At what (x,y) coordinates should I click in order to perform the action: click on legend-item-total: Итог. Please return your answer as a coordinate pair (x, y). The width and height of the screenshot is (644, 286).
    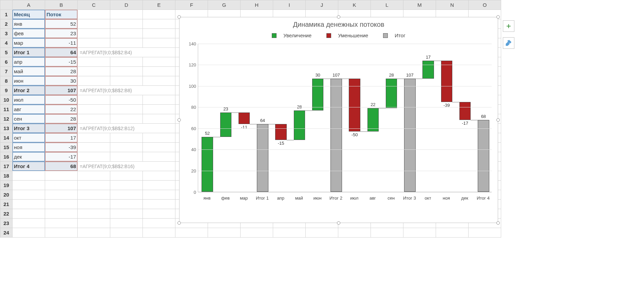
    Looking at the image, I should click on (394, 35).